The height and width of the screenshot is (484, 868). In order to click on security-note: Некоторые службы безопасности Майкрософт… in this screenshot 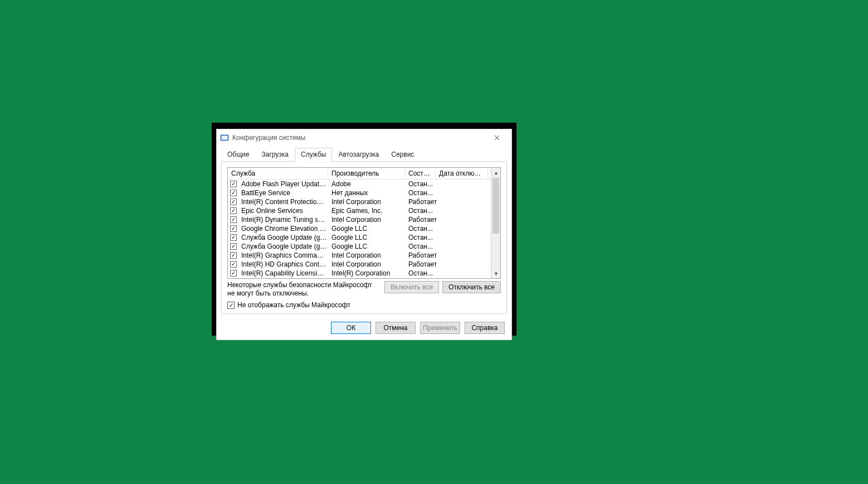, I will do `click(304, 289)`.